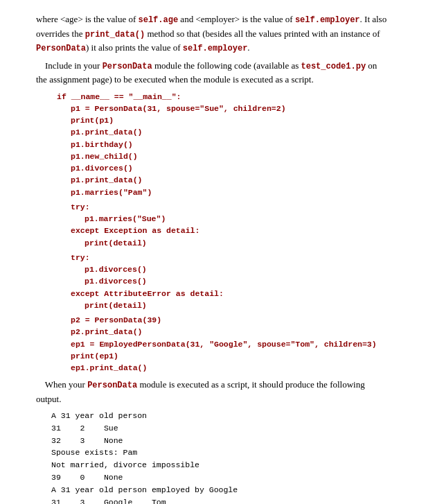  I want to click on code-self-employer: self.employer, so click(328, 20).